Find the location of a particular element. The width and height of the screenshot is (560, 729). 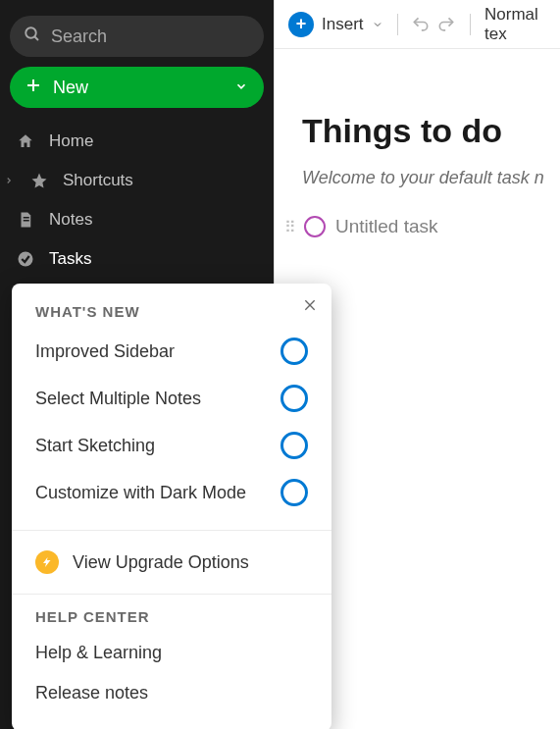

help-learning: Help & Learning is located at coordinates (172, 653).